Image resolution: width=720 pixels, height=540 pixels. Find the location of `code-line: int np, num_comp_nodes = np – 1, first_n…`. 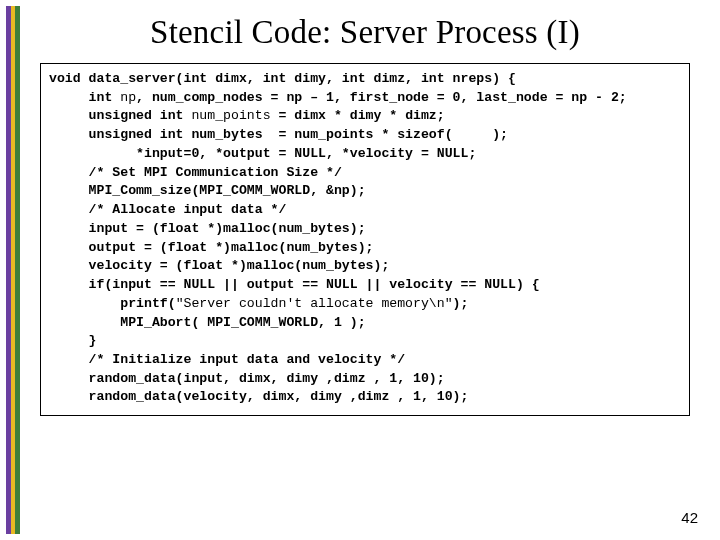

code-line: int np, num_comp_nodes = np – 1, first_n… is located at coordinates (338, 98).